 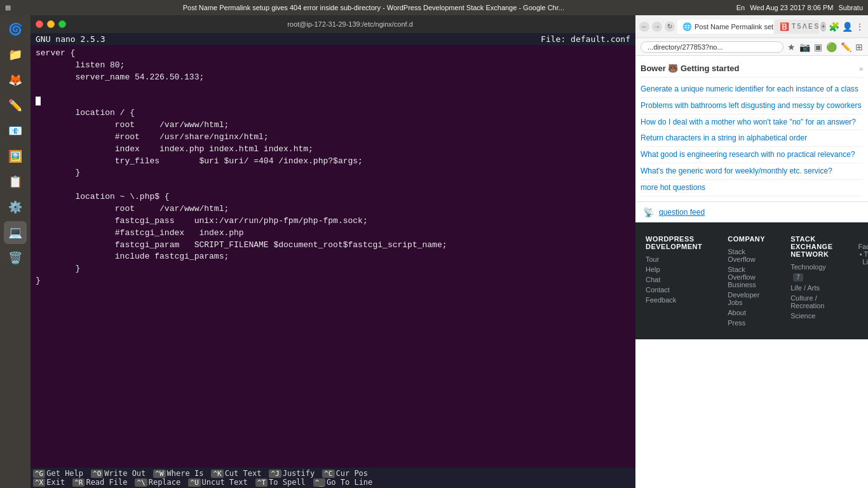 What do you see at coordinates (670, 27) in the screenshot?
I see `browser-reload-button: ↻` at bounding box center [670, 27].